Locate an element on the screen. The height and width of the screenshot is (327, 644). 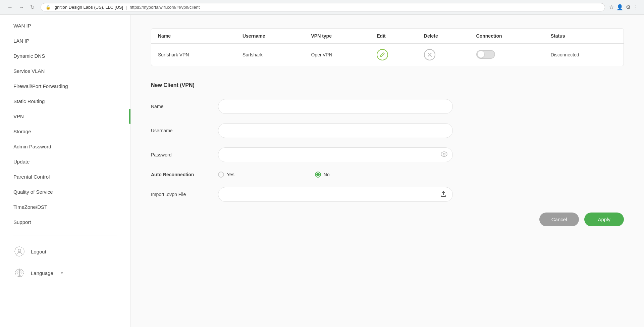
name-label: Name is located at coordinates (184, 106).